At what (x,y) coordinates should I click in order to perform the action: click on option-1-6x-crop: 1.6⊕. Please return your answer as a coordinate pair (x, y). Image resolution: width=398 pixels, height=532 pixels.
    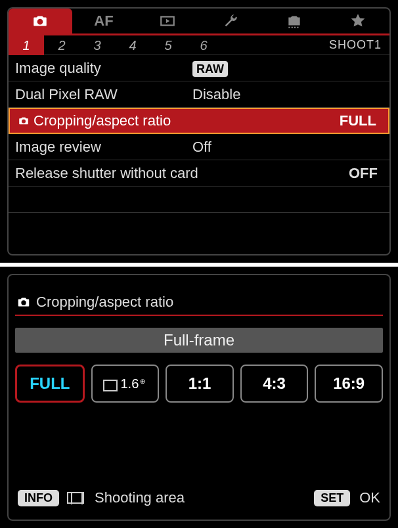
    Looking at the image, I should click on (125, 384).